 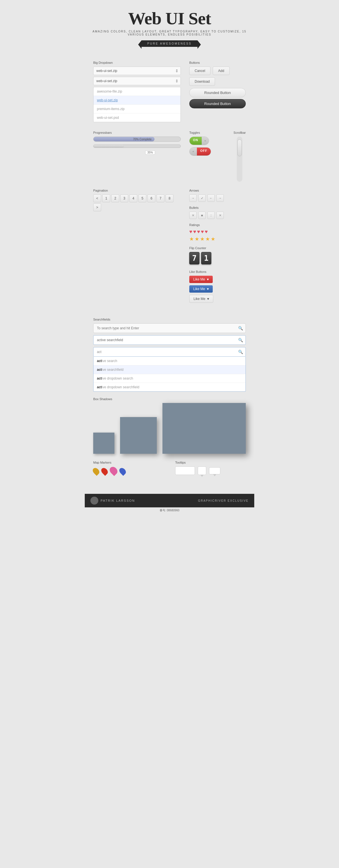 I want to click on map-markers-section: Map Markers, so click(x=129, y=468).